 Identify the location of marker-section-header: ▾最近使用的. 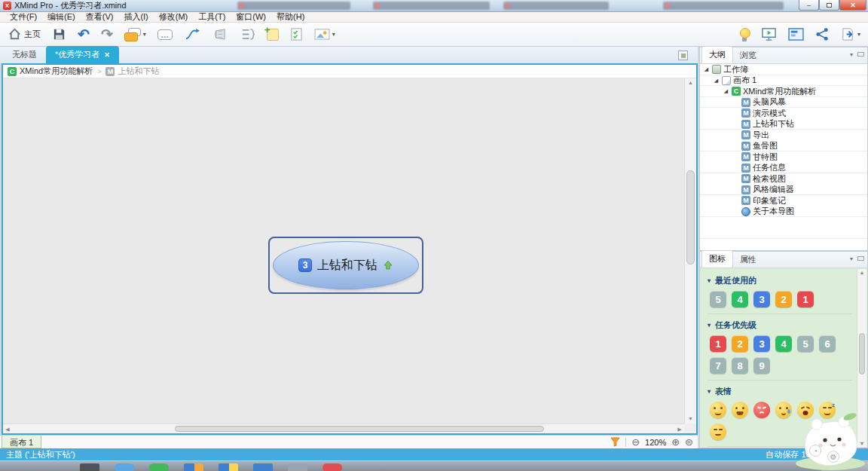
(780, 280).